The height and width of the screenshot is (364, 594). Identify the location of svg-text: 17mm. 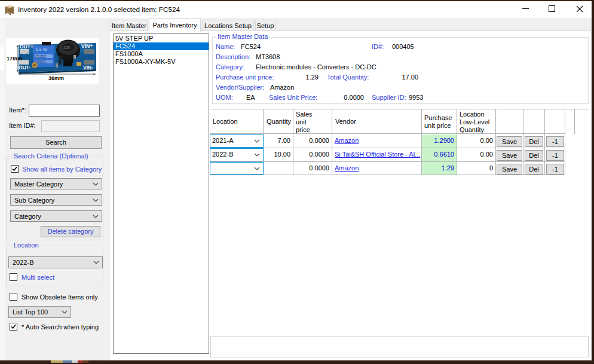
(14, 59).